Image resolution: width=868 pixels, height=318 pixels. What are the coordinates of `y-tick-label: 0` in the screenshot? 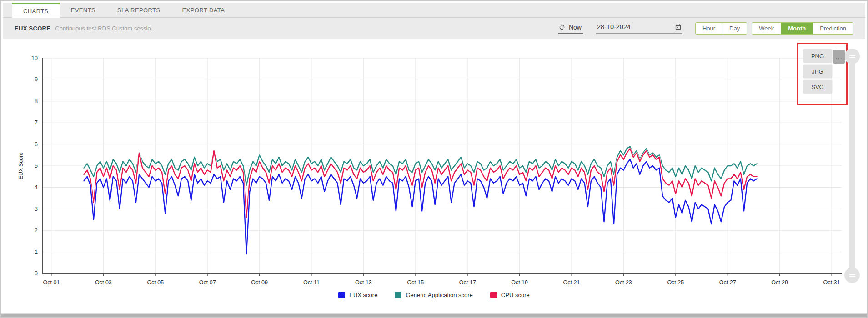 It's located at (36, 273).